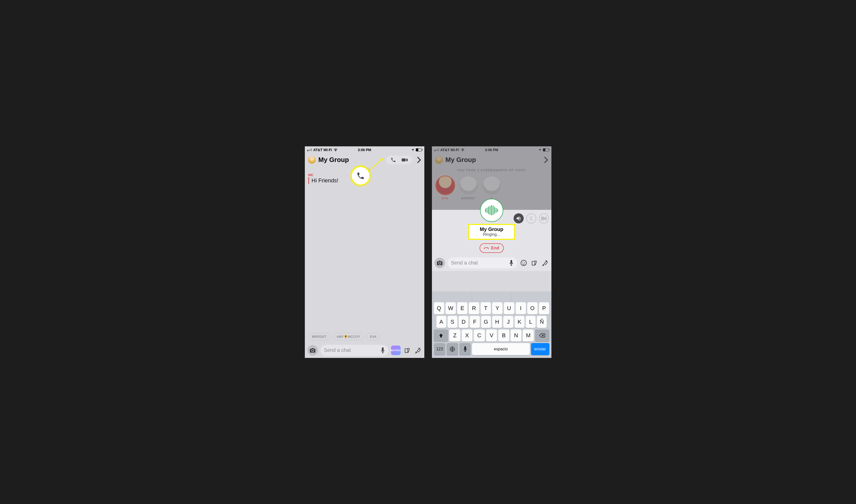  What do you see at coordinates (519, 218) in the screenshot?
I see `speaker-button` at bounding box center [519, 218].